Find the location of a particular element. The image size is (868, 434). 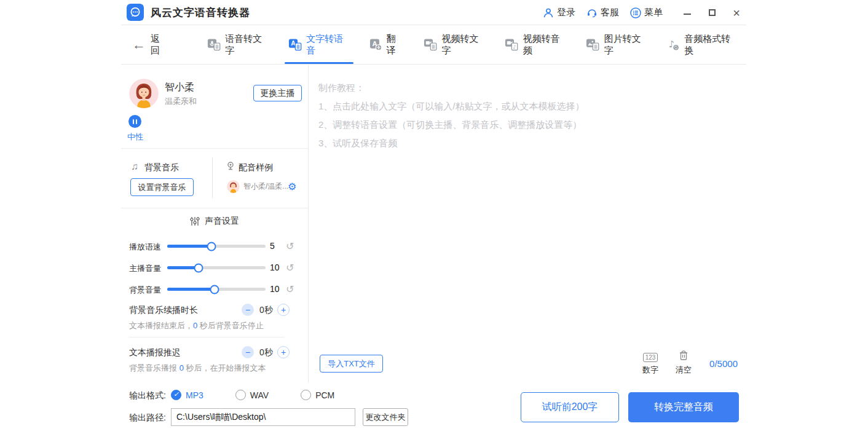

radio-wav: WAV is located at coordinates (252, 395).